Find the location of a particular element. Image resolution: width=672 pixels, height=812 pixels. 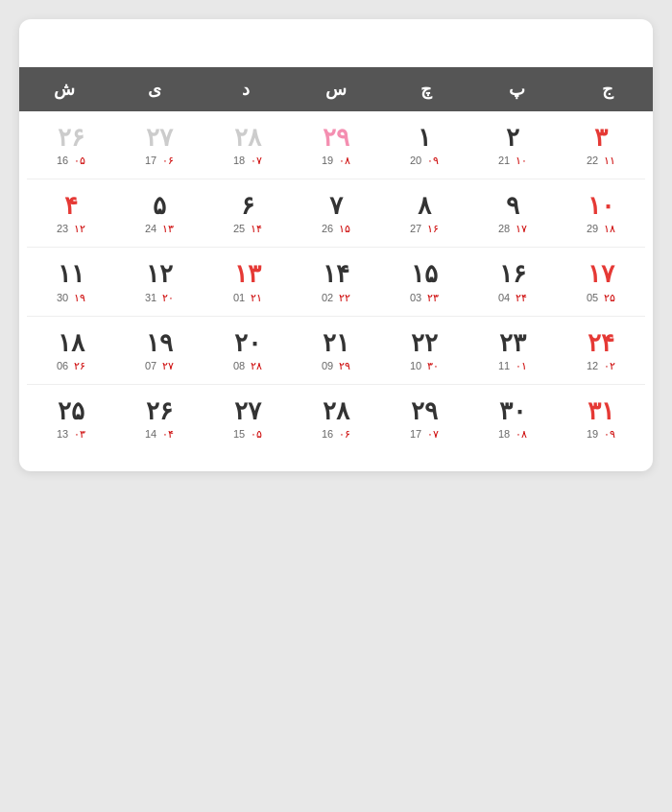

day-cell: ۲۷۰۶17 is located at coordinates (159, 145).